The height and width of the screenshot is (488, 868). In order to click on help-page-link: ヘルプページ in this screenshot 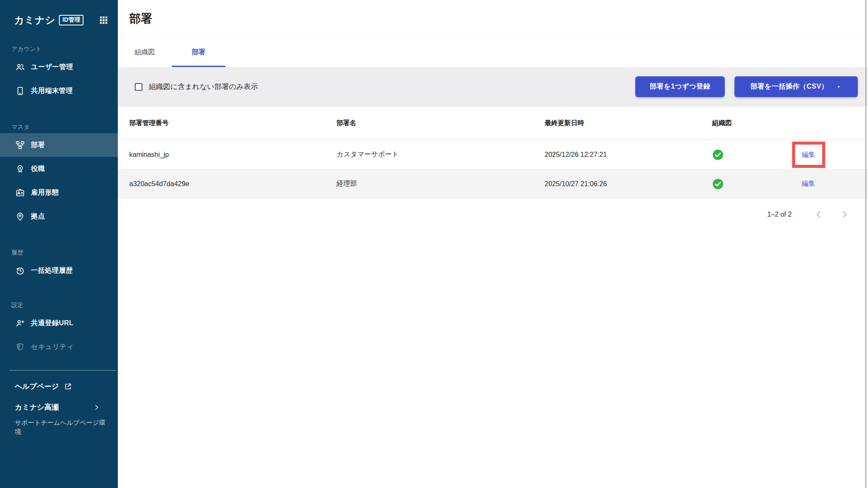, I will do `click(59, 387)`.